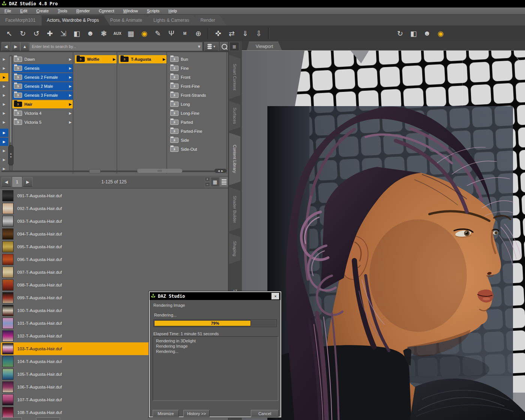 The width and height of the screenshot is (525, 420). Describe the element at coordinates (198, 122) in the screenshot. I see `tree-item-parted: SParted` at that location.